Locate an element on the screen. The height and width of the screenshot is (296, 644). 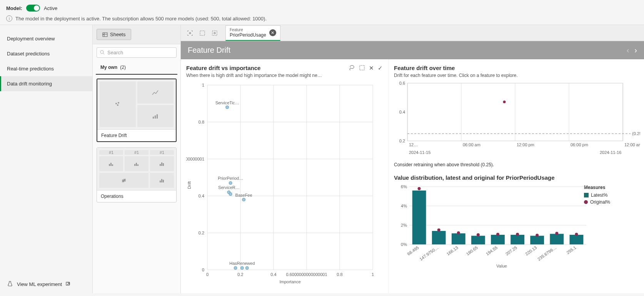
svg-text: PriorPeriod… is located at coordinates (230, 178).